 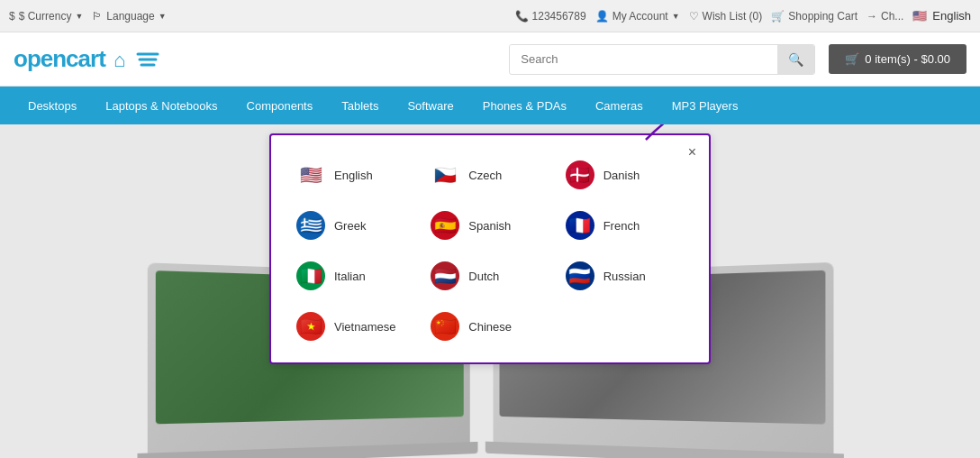 What do you see at coordinates (733, 16) in the screenshot?
I see `wish-list-label: Wish List (0)` at bounding box center [733, 16].